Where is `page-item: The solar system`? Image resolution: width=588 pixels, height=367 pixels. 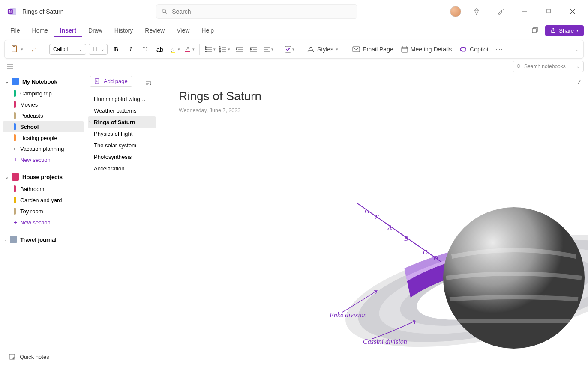 page-item: The solar system is located at coordinates (122, 146).